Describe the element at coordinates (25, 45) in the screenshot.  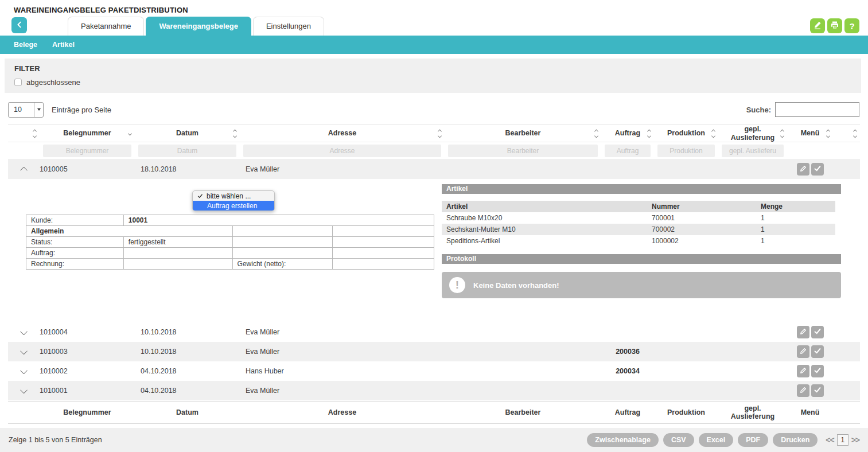
I see `subnav-item-belege: Belege` at that location.